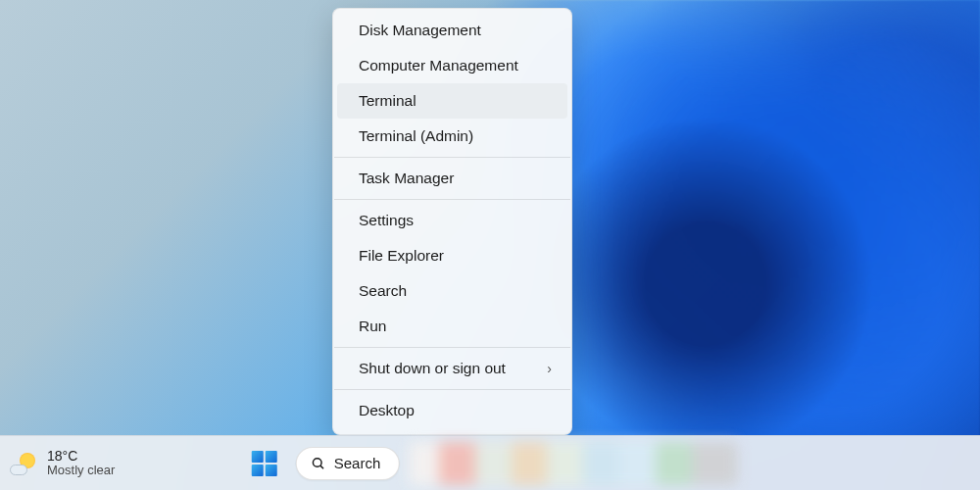 This screenshot has height=490, width=980. I want to click on menu-item-label: Settings, so click(386, 220).